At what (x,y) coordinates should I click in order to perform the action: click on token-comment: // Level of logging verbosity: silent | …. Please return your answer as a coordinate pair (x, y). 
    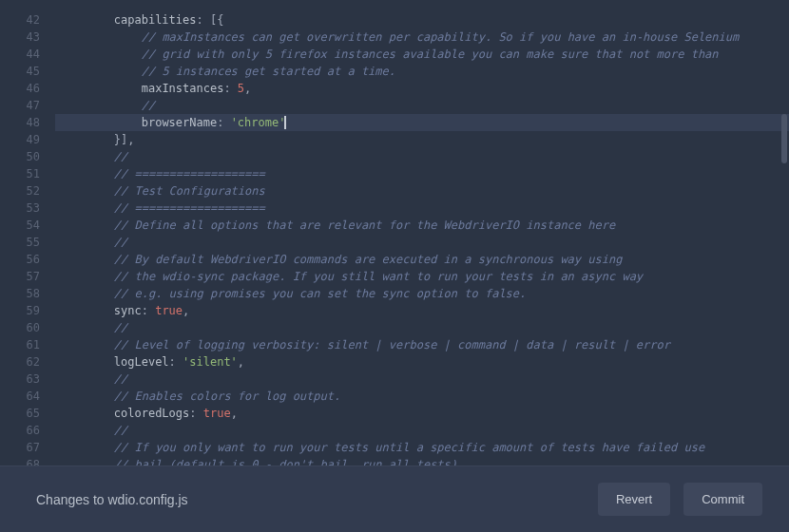
    Looking at the image, I should click on (392, 345).